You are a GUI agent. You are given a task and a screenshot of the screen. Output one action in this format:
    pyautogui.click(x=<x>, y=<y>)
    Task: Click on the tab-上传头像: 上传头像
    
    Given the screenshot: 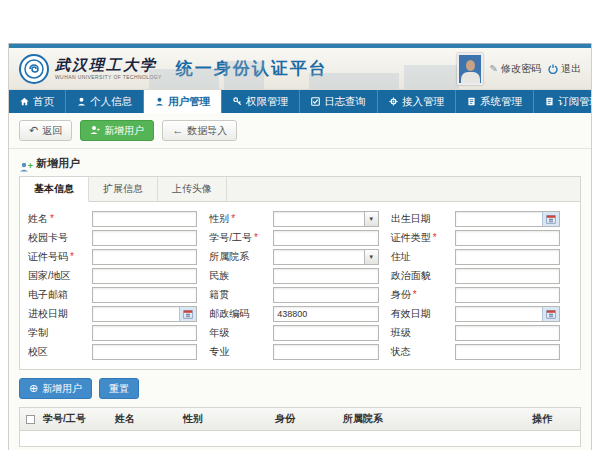 What is the action you would take?
    pyautogui.click(x=192, y=189)
    